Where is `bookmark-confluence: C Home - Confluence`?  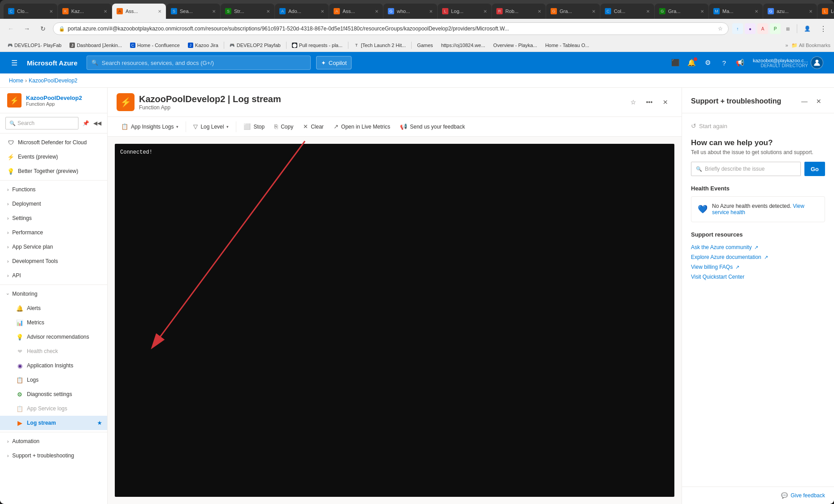
bookmark-confluence: C Home - Confluence is located at coordinates (155, 45).